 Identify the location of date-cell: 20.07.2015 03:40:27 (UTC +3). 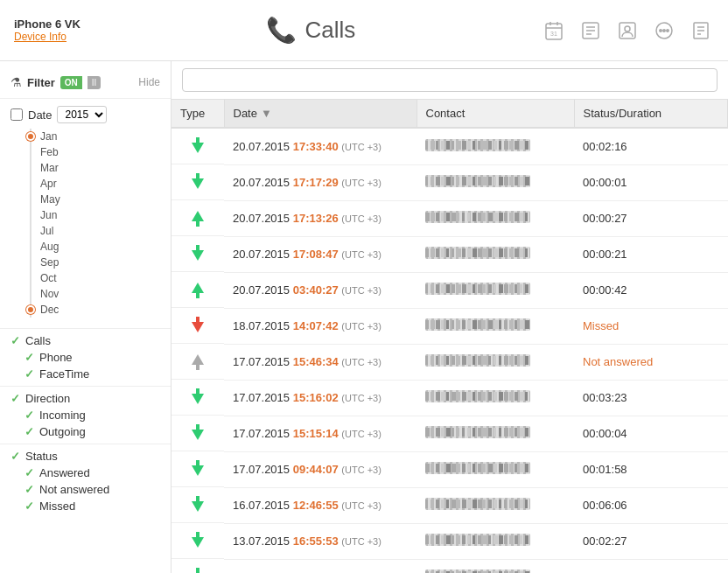
(320, 290).